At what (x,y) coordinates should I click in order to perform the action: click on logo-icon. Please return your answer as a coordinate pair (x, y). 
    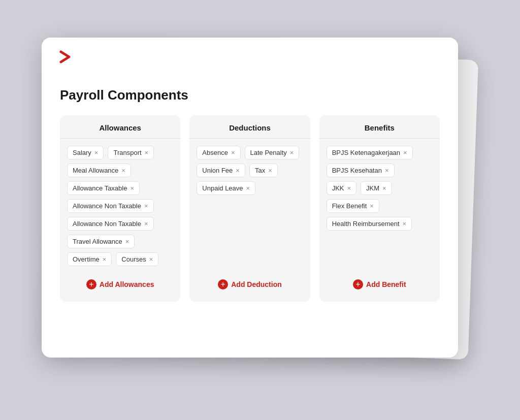
    Looking at the image, I should click on (65, 57).